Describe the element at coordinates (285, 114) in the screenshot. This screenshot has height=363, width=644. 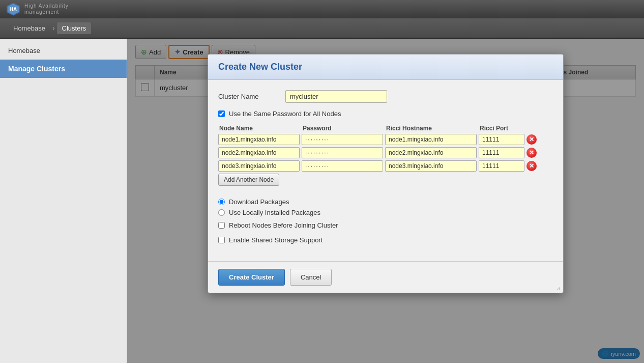
I see `same-password-label: Use the Same Password for All Nodes` at that location.